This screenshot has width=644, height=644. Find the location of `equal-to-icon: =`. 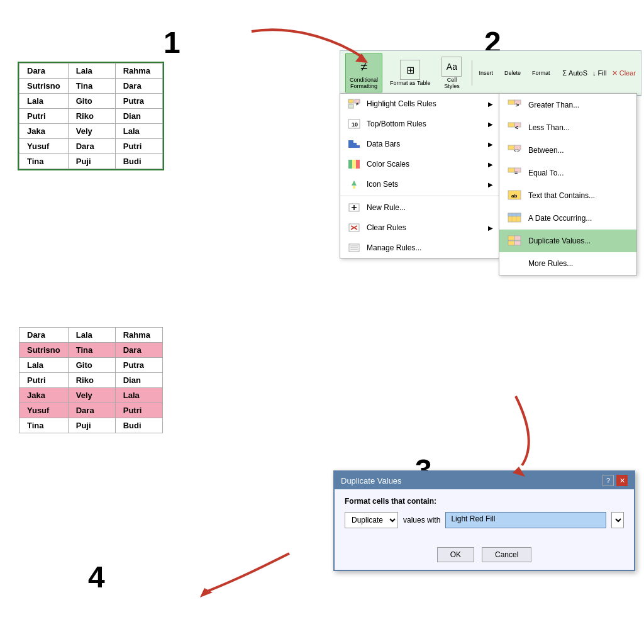

equal-to-icon: = is located at coordinates (514, 173).